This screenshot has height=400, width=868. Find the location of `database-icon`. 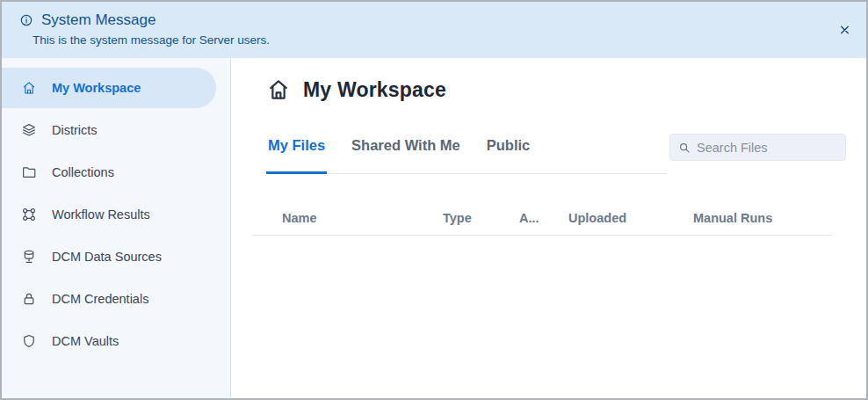

database-icon is located at coordinates (29, 257).